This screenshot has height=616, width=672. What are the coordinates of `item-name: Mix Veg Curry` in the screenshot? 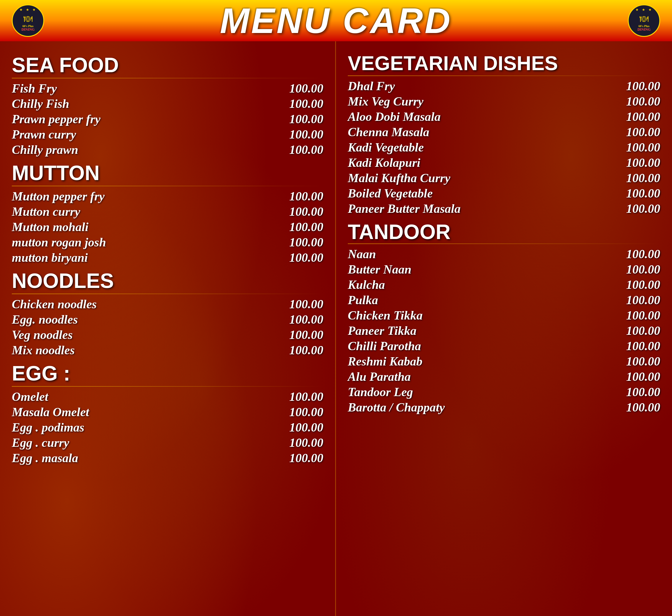 It's located at (386, 101).